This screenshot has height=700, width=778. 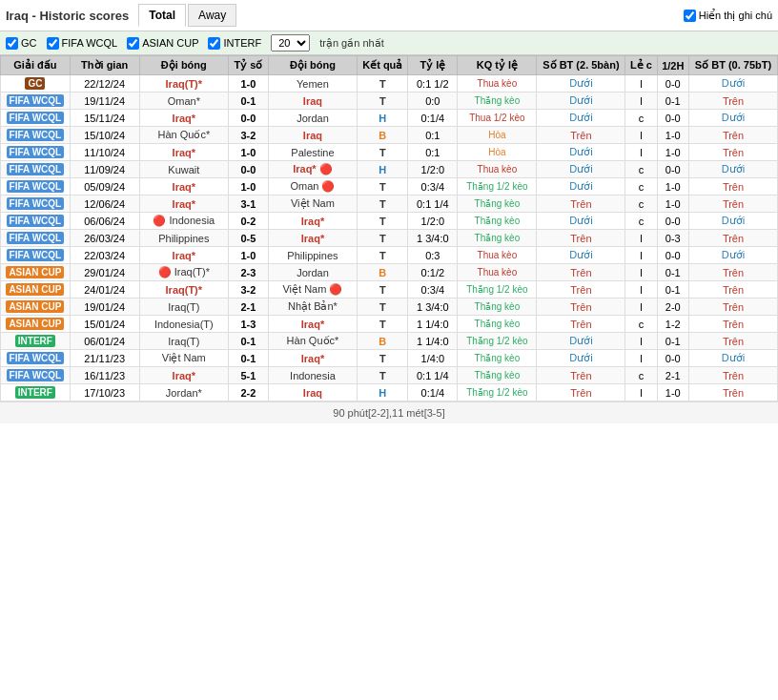 What do you see at coordinates (383, 170) in the screenshot?
I see `cell-kq: H` at bounding box center [383, 170].